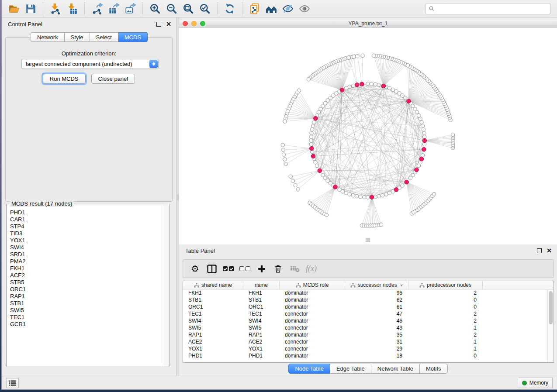 Image resolution: width=557 pixels, height=392 pixels. I want to click on column-header-successor-nodes: successor nodes∨, so click(377, 285).